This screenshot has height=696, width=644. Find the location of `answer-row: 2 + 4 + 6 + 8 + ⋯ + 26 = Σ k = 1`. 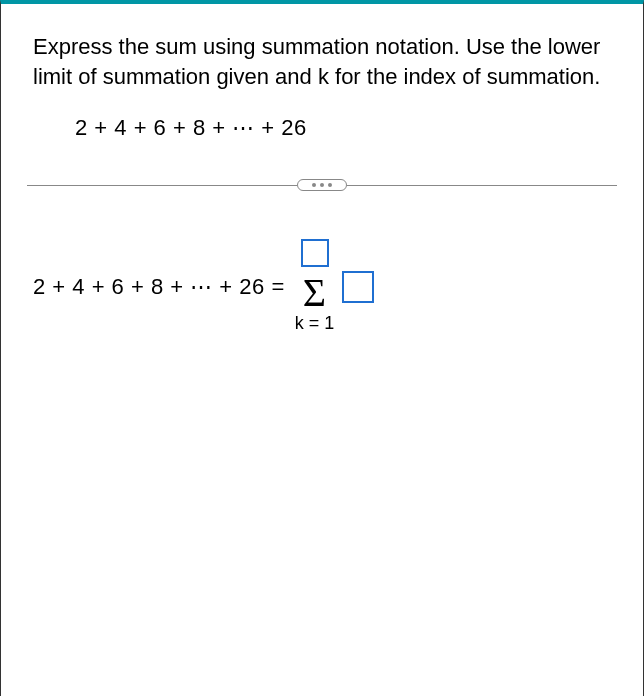

answer-row: 2 + 4 + 6 + 8 + ⋯ + 26 = Σ k = 1 is located at coordinates (322, 286).